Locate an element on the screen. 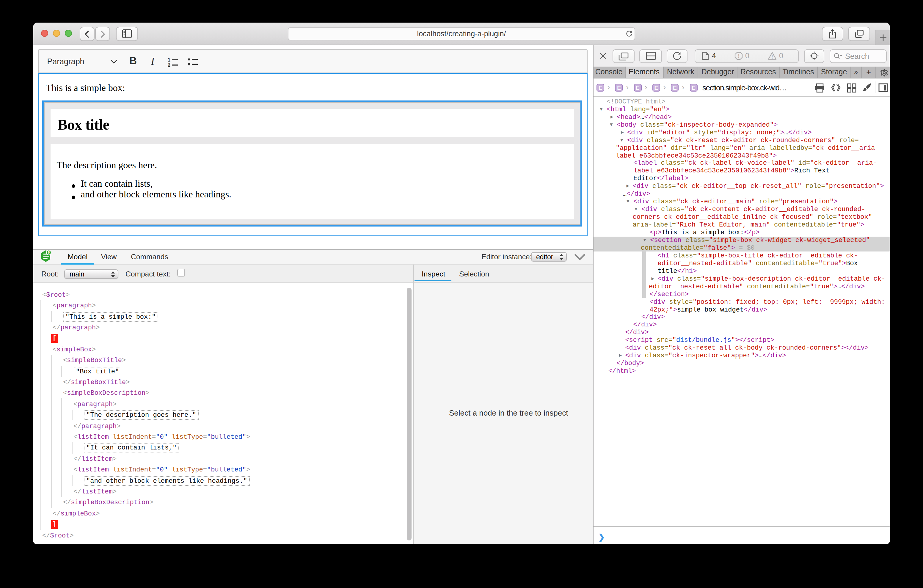  svg-text: 5 is located at coordinates (49, 253).